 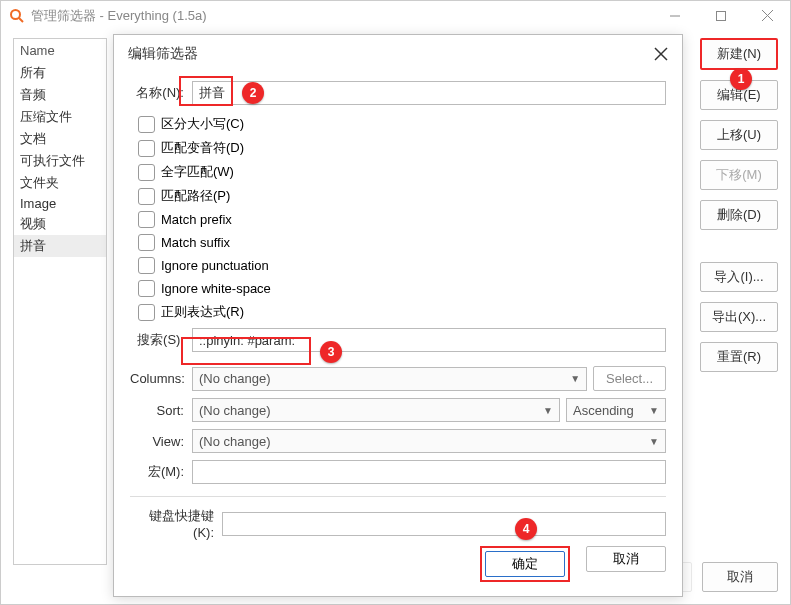 I want to click on annotation-4: 4, so click(x=526, y=529).